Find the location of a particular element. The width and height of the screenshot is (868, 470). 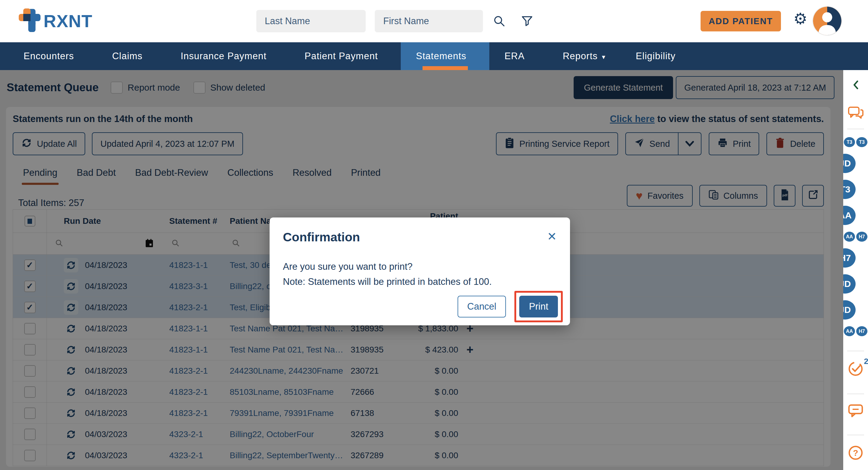

cancel-button: Cancel is located at coordinates (482, 306).